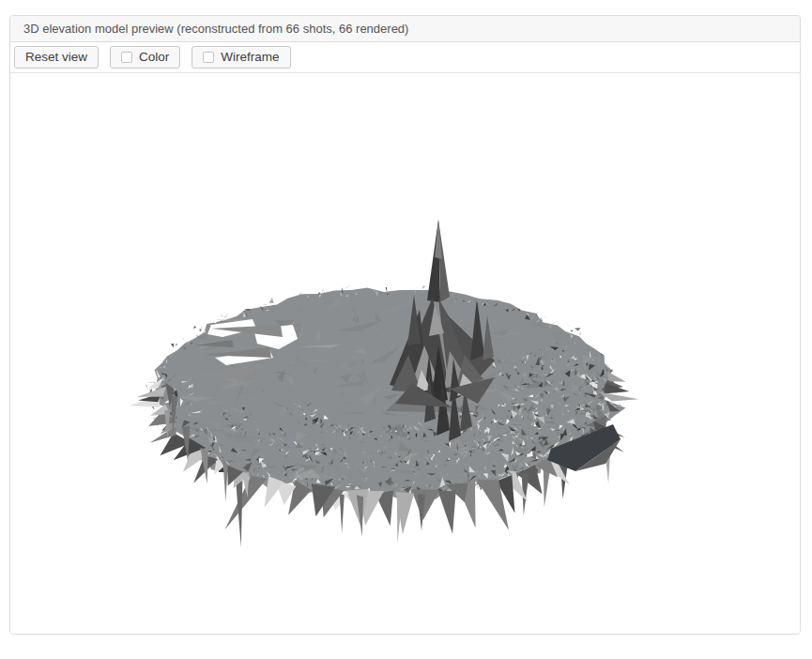 The width and height of the screenshot is (812, 659). What do you see at coordinates (406, 29) in the screenshot?
I see `panel-header: 3D elevation model preview (reconstructe…` at bounding box center [406, 29].